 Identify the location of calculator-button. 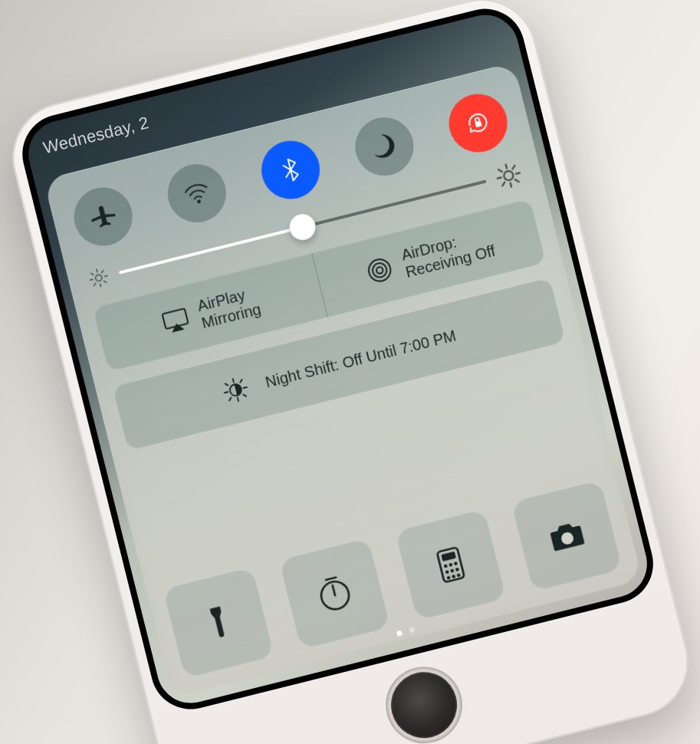
(451, 565).